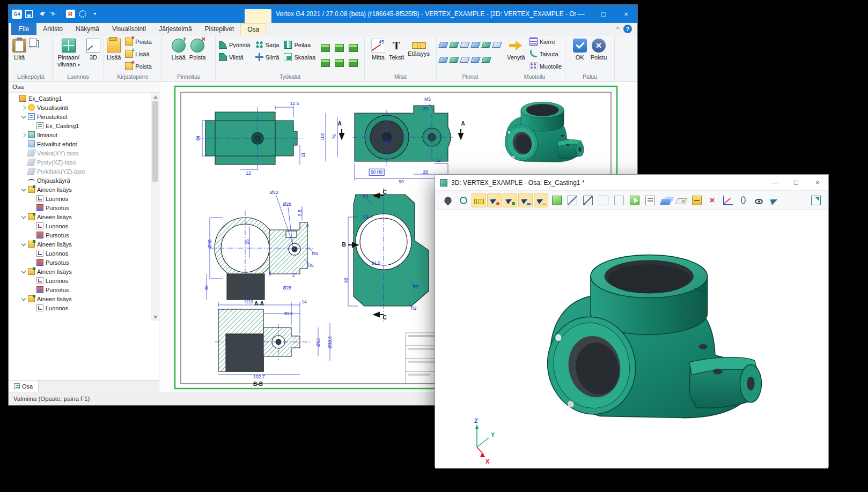 Image resolution: width=868 pixels, height=492 pixels. What do you see at coordinates (572, 200) in the screenshot?
I see `wireframe-view-button` at bounding box center [572, 200].